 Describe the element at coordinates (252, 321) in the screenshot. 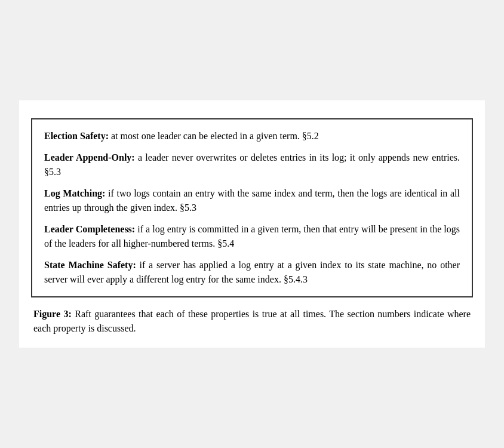

I see `figure-text: Raft guarantees that each of these prope…` at that location.